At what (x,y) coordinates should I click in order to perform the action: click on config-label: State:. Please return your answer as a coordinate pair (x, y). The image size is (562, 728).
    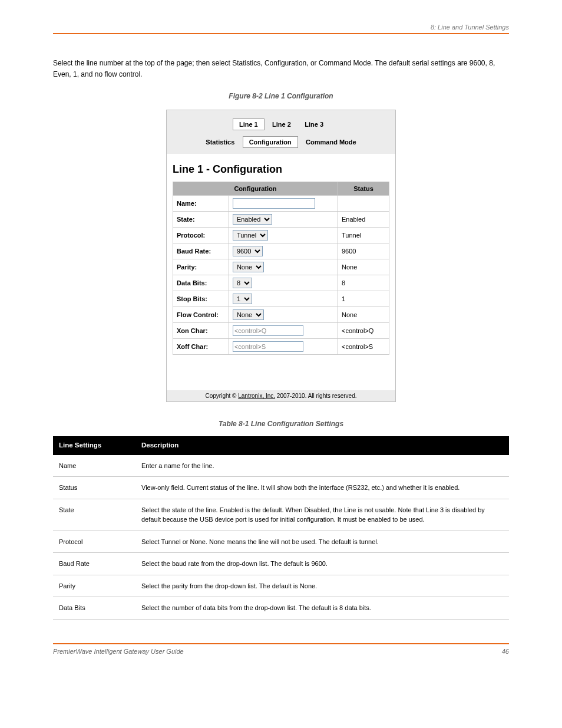
    Looking at the image, I should click on (201, 219).